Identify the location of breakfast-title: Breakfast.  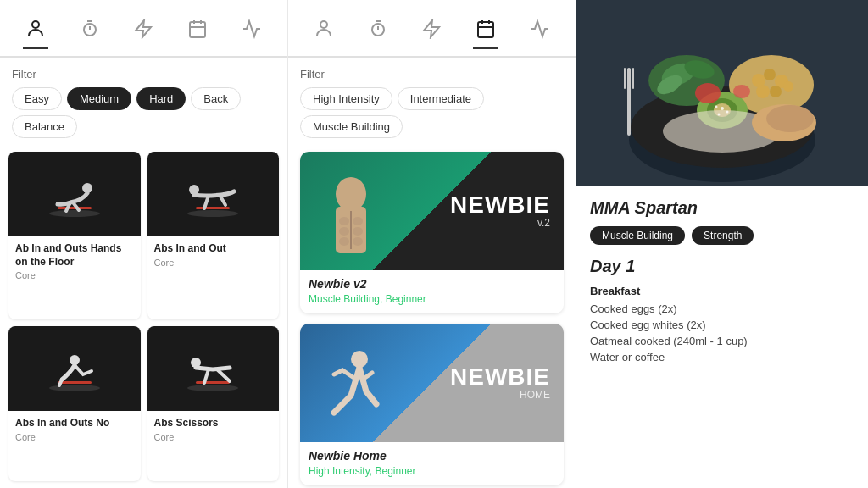
(722, 291).